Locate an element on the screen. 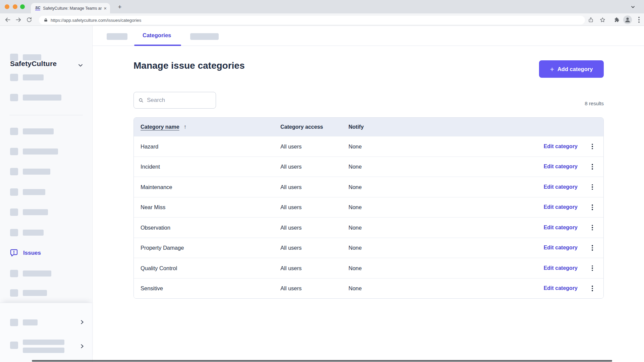 The image size is (644, 362). browser-tab: SC SafetyCulture: Manage Teams and ... × is located at coordinates (70, 8).